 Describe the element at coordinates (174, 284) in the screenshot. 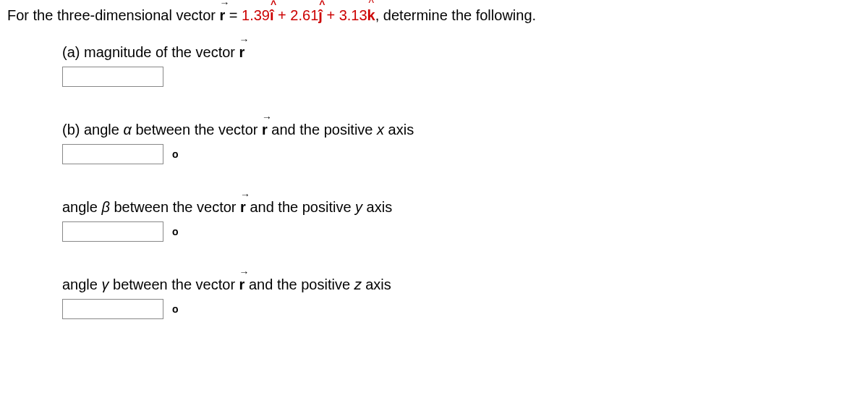

I see `part-gamma-mid: between the vector` at that location.